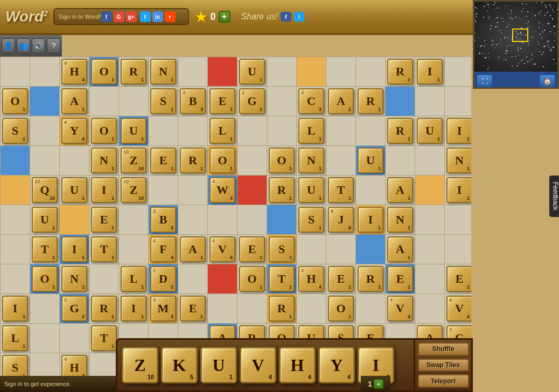 This screenshot has height=392, width=559. I want to click on google-plus-icon: g+, so click(131, 17).